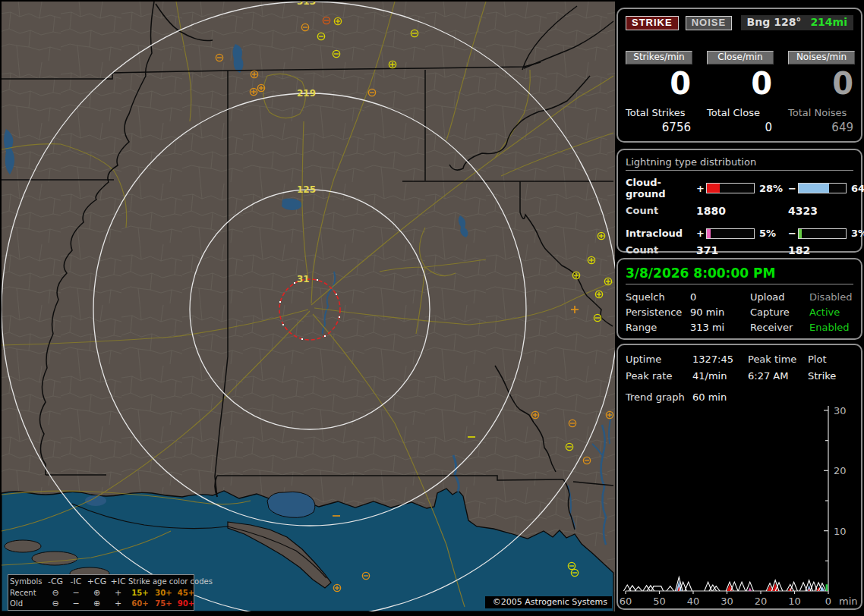 The image size is (864, 616). Describe the element at coordinates (740, 83) in the screenshot. I see `close-per-min-value: 0` at that location.